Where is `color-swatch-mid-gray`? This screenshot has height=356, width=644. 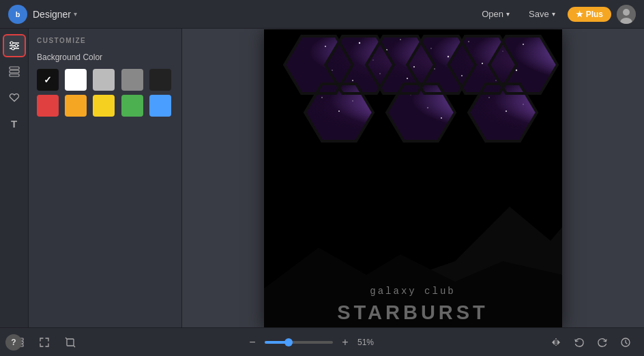 color-swatch-mid-gray is located at coordinates (132, 80).